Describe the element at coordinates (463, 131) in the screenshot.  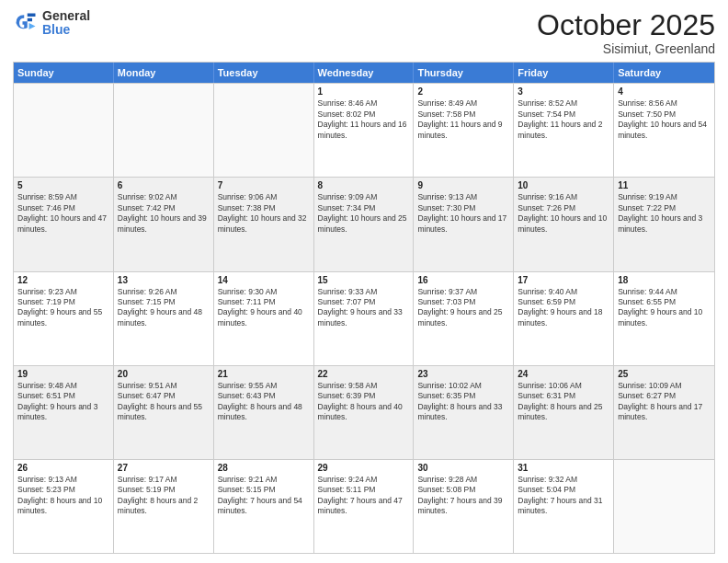
I see `calendar-cell: 2Sunrise: 8:49 AM Sunset: 7:58 PM Daylig…` at that location.